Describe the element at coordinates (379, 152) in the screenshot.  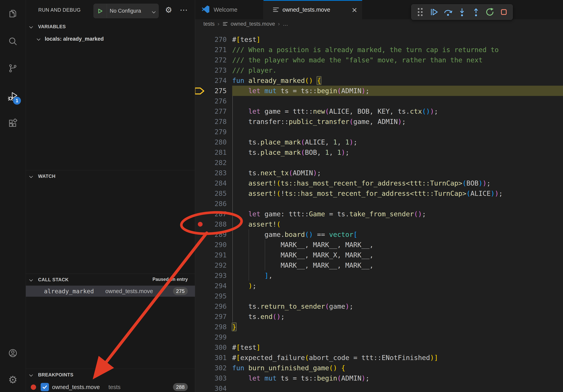
I see `code-line: 281 ts.place_mark(BOB, 1, 1);` at that location.